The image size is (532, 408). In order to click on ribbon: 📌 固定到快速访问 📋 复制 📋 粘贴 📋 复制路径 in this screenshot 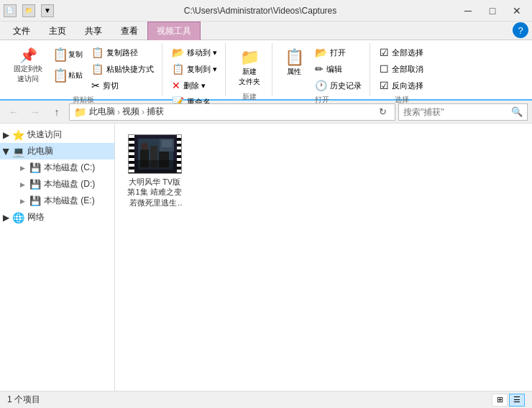, I will do `click(266, 70)`.